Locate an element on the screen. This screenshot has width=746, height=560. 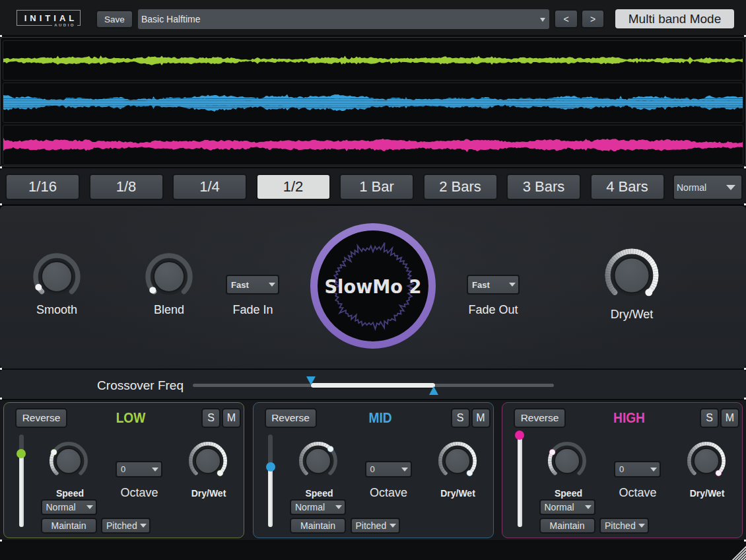
high-band-waveform is located at coordinates (373, 145).